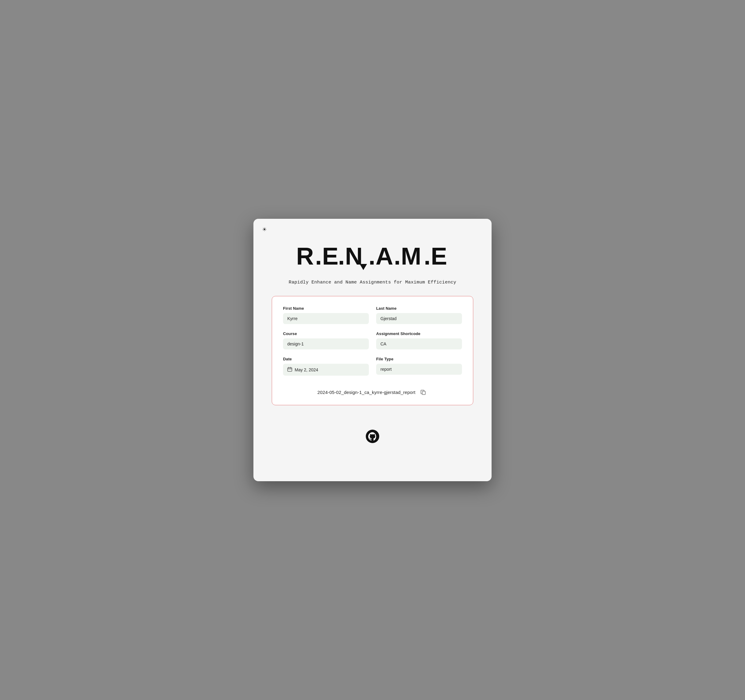  What do you see at coordinates (265, 230) in the screenshot?
I see `sun-icon: ☀` at bounding box center [265, 230].